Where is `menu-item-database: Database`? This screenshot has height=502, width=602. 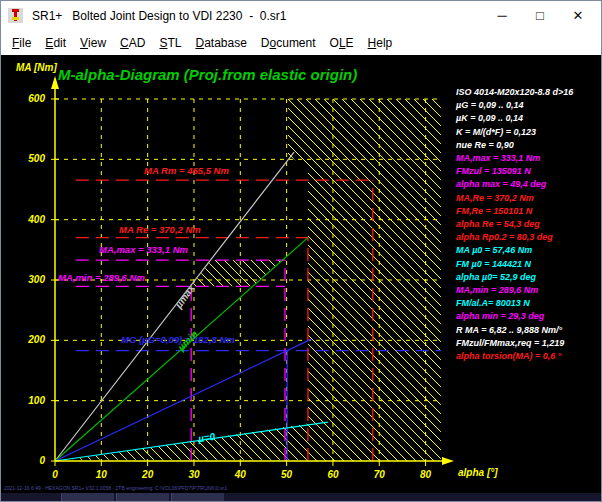
menu-item-database: Database is located at coordinates (220, 42).